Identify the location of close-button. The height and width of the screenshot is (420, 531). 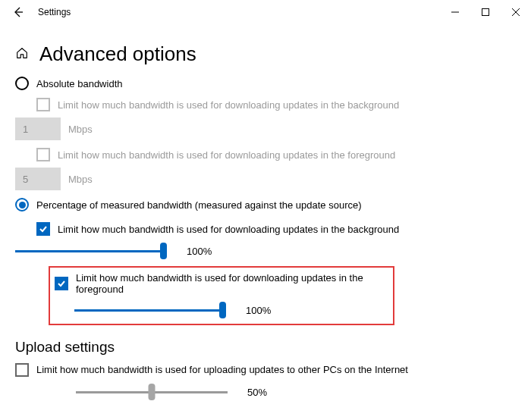
(516, 12).